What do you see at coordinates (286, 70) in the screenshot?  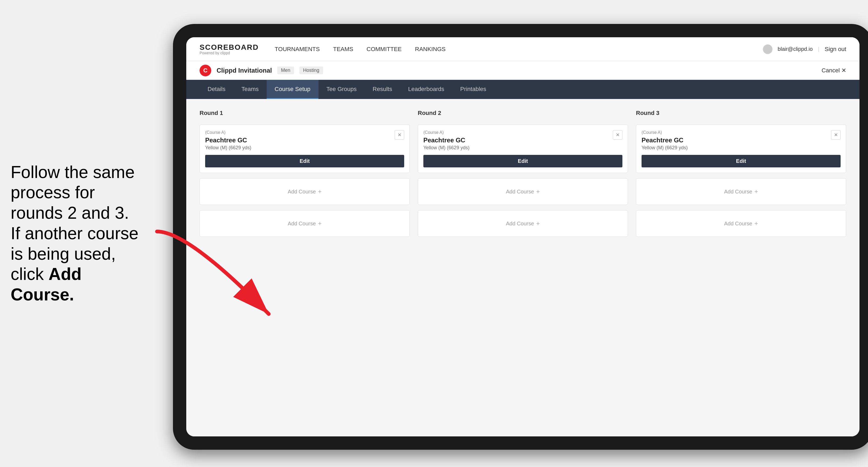 I see `gender-badge: Men` at bounding box center [286, 70].